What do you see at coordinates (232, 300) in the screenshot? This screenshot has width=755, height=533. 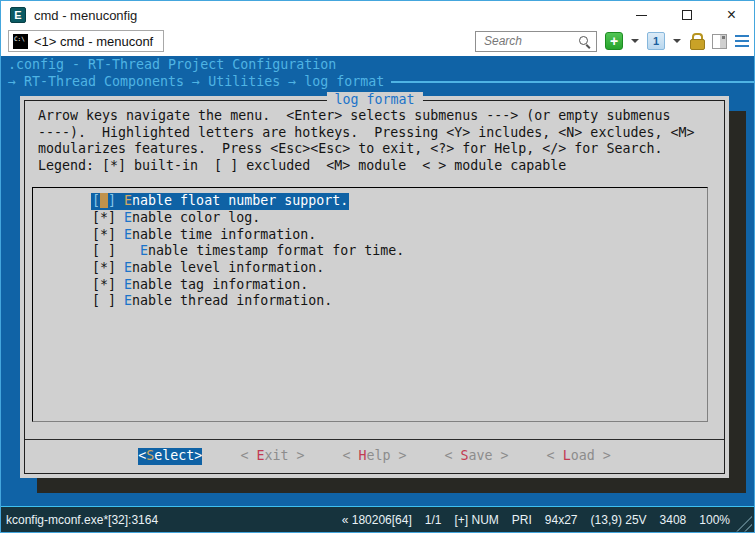 I see `menu-item-label: nable thread information.` at bounding box center [232, 300].